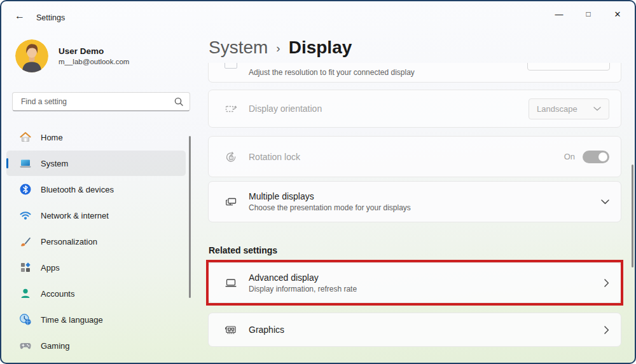 Image resolution: width=636 pixels, height=364 pixels. I want to click on app-title: Settings, so click(51, 18).